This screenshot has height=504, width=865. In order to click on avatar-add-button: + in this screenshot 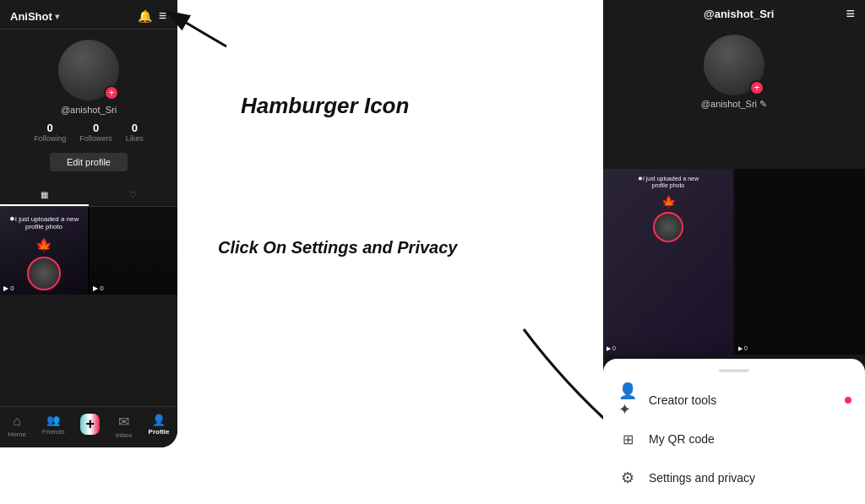, I will do `click(112, 93)`.